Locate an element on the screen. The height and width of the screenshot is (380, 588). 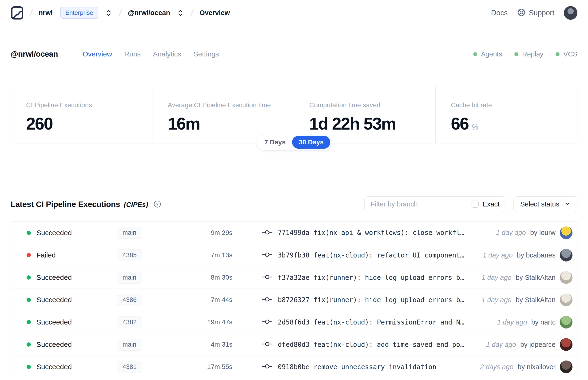
breadcrumb-workspace: @nrwl/ocean is located at coordinates (149, 13).